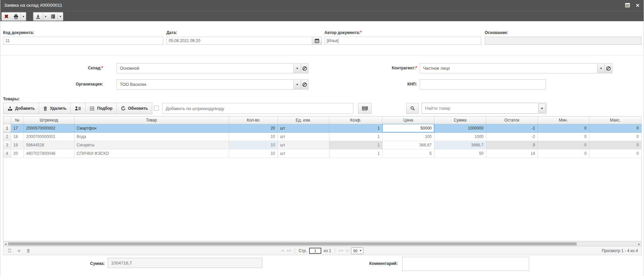  I want to click on header-max: Макс., so click(615, 120).